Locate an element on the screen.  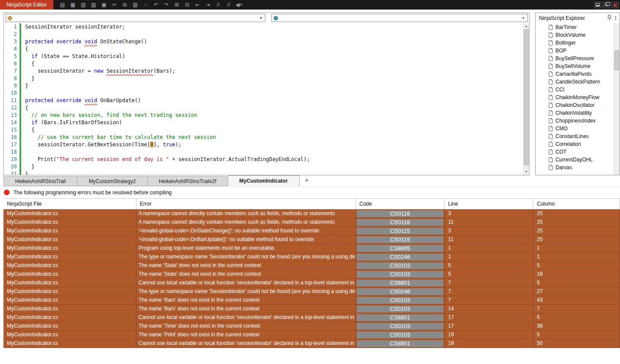
explorer-item-darvas: Darvas is located at coordinates (575, 168).